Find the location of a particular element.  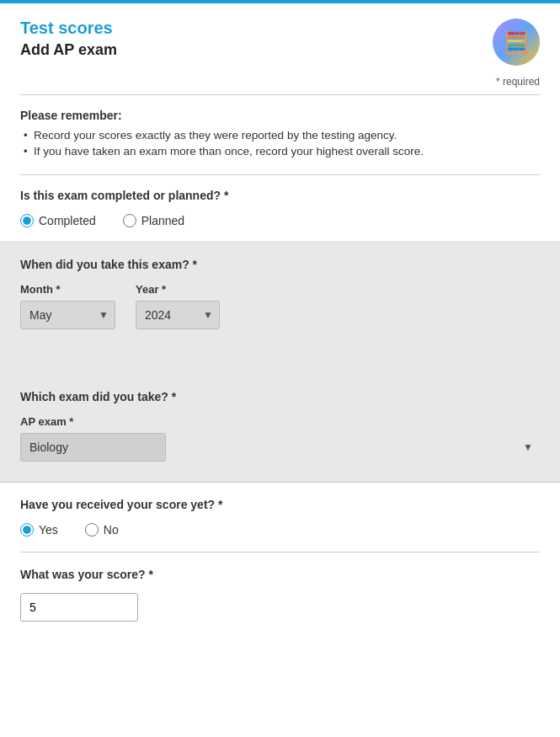

question5-label: What was your score? * is located at coordinates (280, 574).